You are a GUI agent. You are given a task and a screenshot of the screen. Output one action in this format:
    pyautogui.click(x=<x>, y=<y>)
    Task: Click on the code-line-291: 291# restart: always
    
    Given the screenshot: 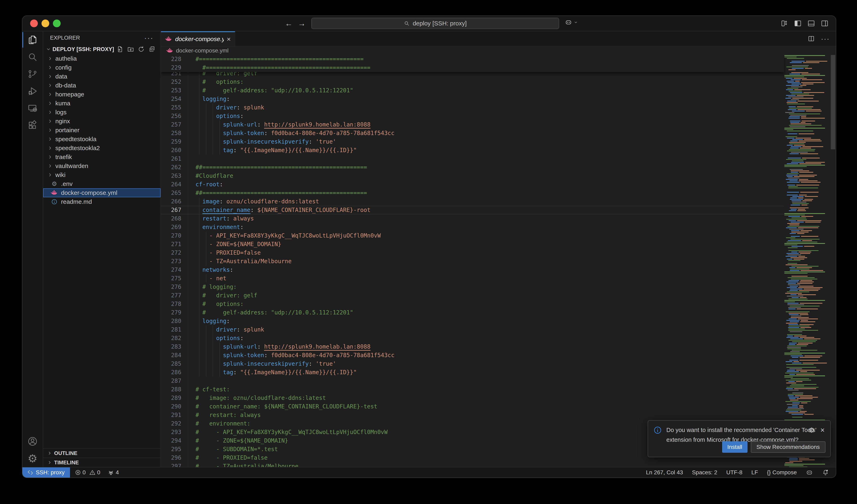 What is the action you would take?
    pyautogui.click(x=472, y=415)
    